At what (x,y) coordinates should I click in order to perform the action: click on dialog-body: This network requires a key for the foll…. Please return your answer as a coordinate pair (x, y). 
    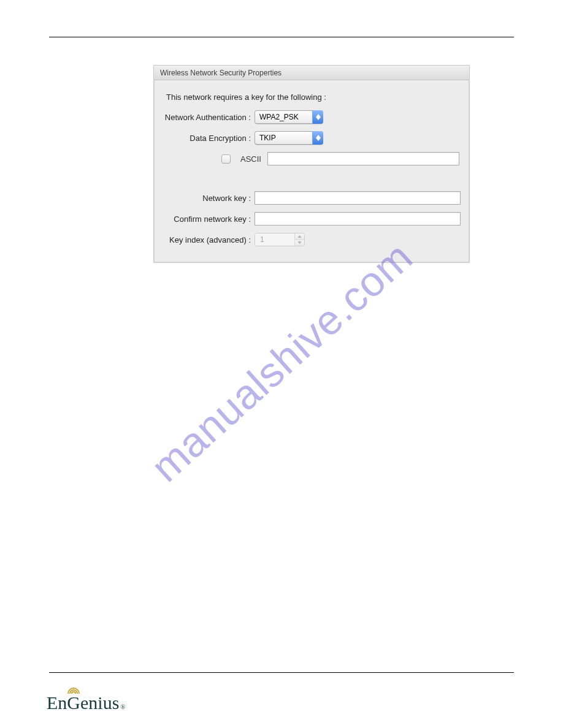
    Looking at the image, I should click on (312, 172).